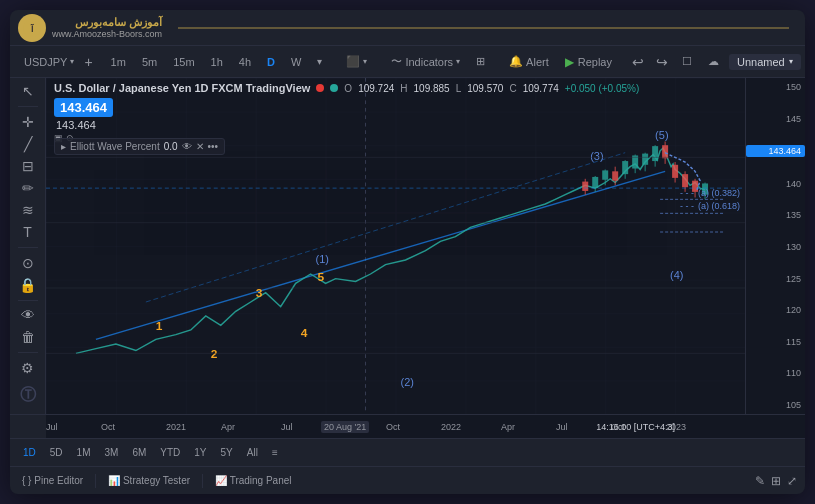 The width and height of the screenshot is (815, 504). I want to click on price-tick-130: 130, so click(776, 247).